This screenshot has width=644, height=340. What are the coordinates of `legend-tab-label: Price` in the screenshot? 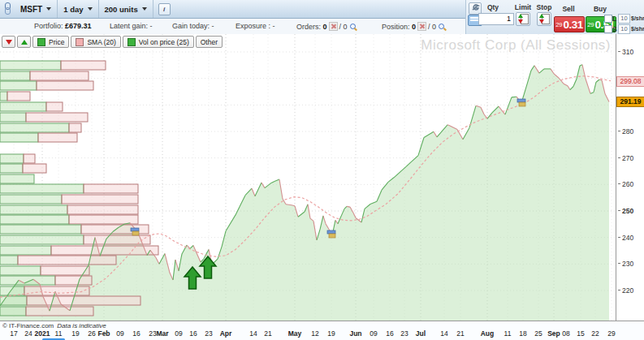 It's located at (57, 42).